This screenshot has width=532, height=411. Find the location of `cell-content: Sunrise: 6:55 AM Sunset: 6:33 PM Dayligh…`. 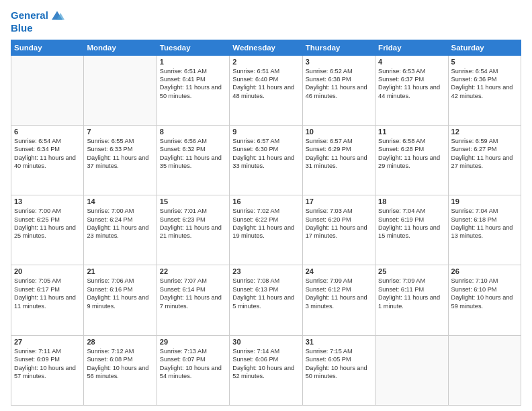

cell-content: Sunrise: 6:55 AM Sunset: 6:33 PM Dayligh… is located at coordinates (120, 154).